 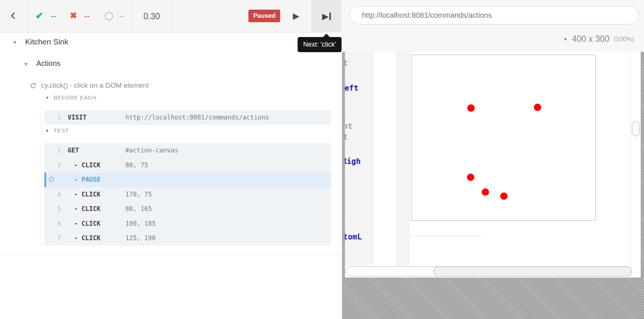 What do you see at coordinates (188, 151) in the screenshot?
I see `command-row: 1GET#action-canvas` at bounding box center [188, 151].